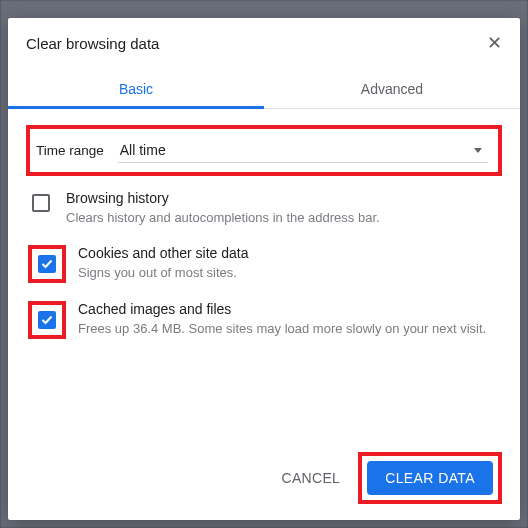 Image resolution: width=528 pixels, height=528 pixels. Describe the element at coordinates (47, 320) in the screenshot. I see `checkbox-cached` at that location.